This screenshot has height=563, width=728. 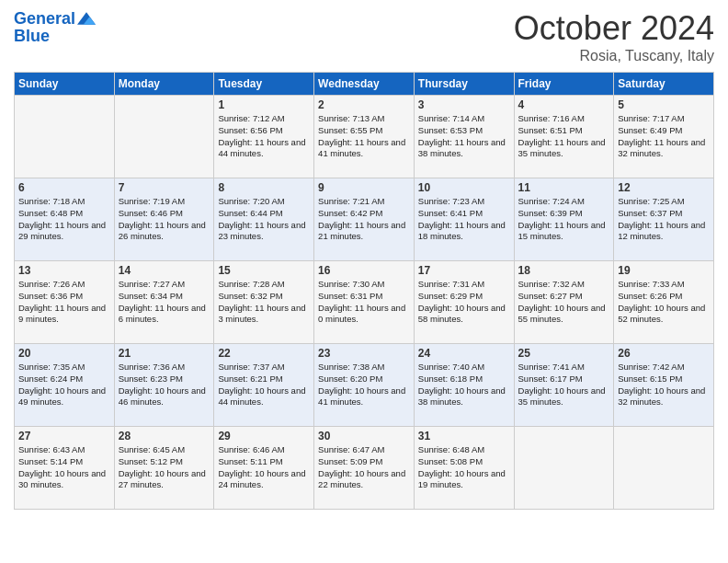 I want to click on cell-info: Sunrise: 6:48 AM Sunset: 5:08 PM Dayligh…, so click(x=464, y=467).